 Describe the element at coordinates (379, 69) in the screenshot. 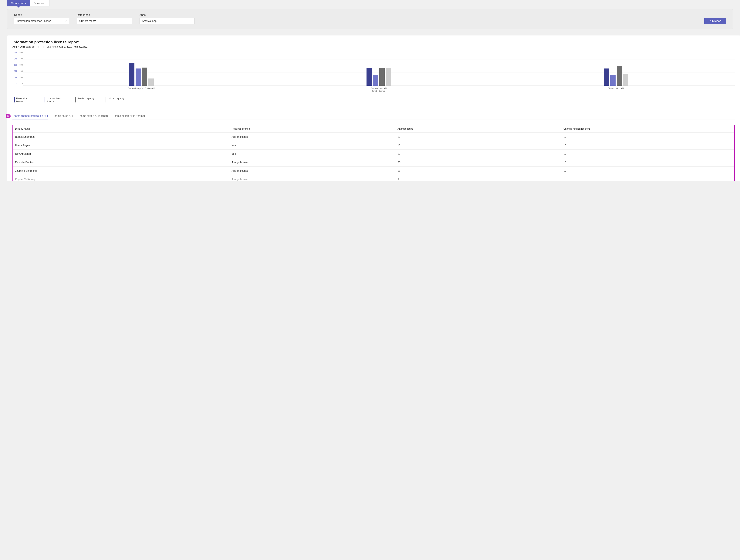

I see `chart-bars` at that location.